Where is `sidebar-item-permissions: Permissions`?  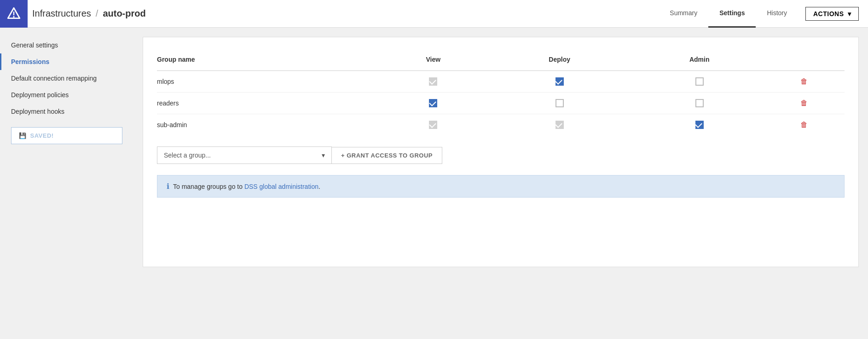
sidebar-item-permissions: Permissions is located at coordinates (67, 62).